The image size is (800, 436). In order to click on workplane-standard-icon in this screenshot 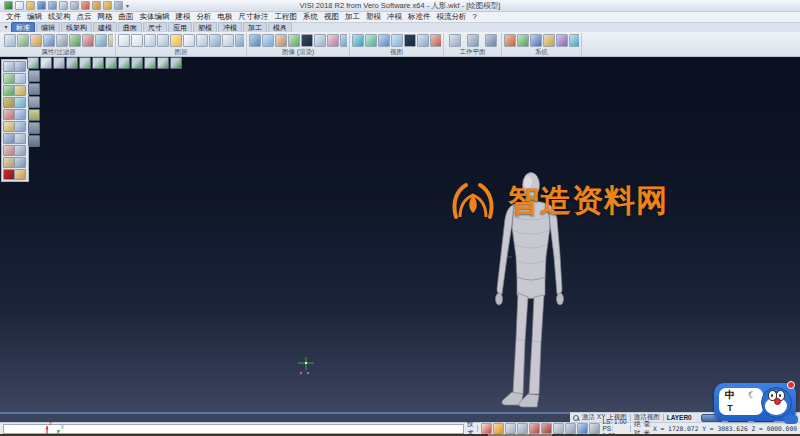, I will do `click(455, 40)`.